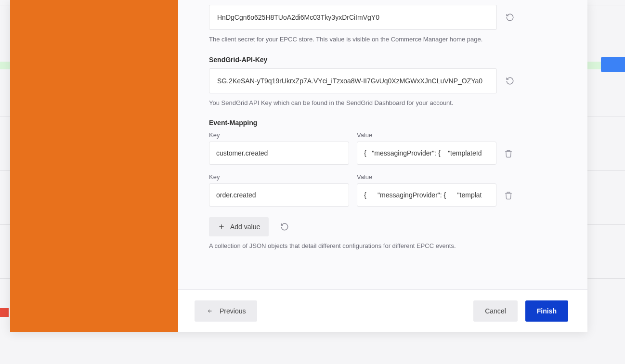 The image size is (625, 364). I want to click on client-secret-input, so click(353, 17).